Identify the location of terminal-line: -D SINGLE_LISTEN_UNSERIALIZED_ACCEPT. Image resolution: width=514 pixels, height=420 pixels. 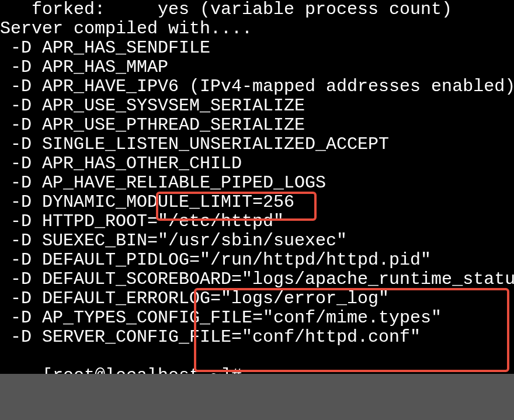
(257, 145).